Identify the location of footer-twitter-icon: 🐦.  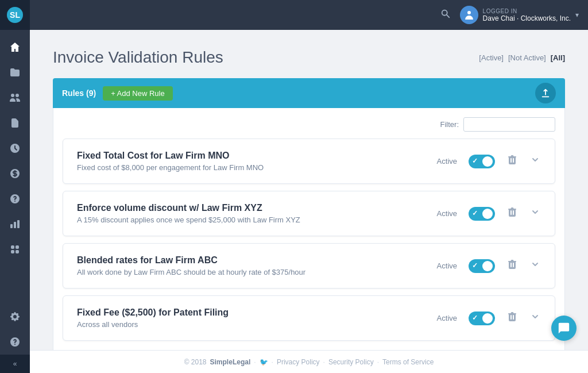
(264, 362).